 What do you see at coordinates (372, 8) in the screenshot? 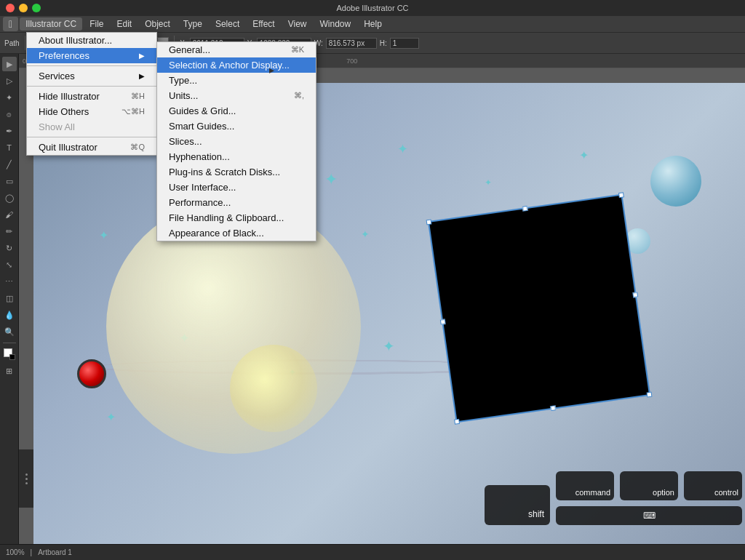
I see `title-bar: Adobe Illustrator CC` at bounding box center [372, 8].